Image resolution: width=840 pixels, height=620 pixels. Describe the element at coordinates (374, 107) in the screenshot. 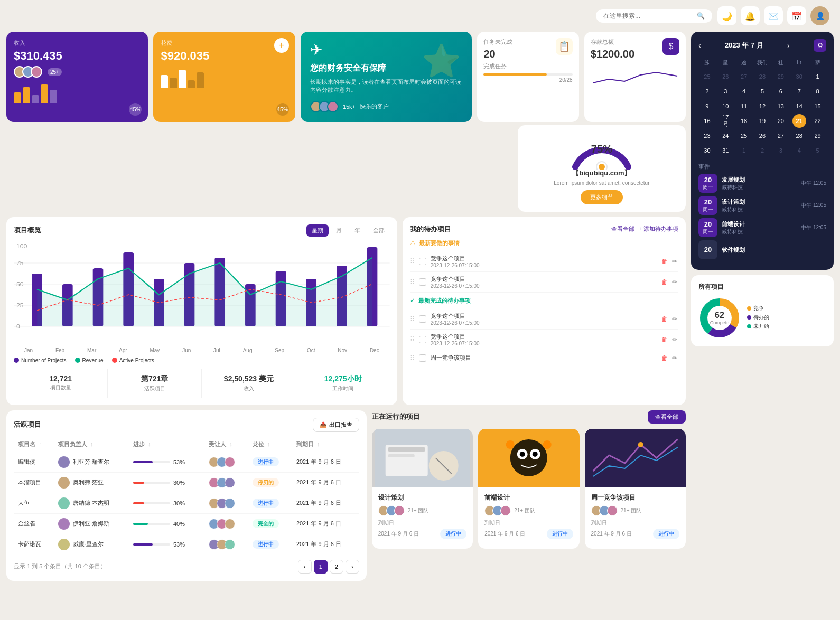

I see `promo-count-label: 快乐的客户` at that location.